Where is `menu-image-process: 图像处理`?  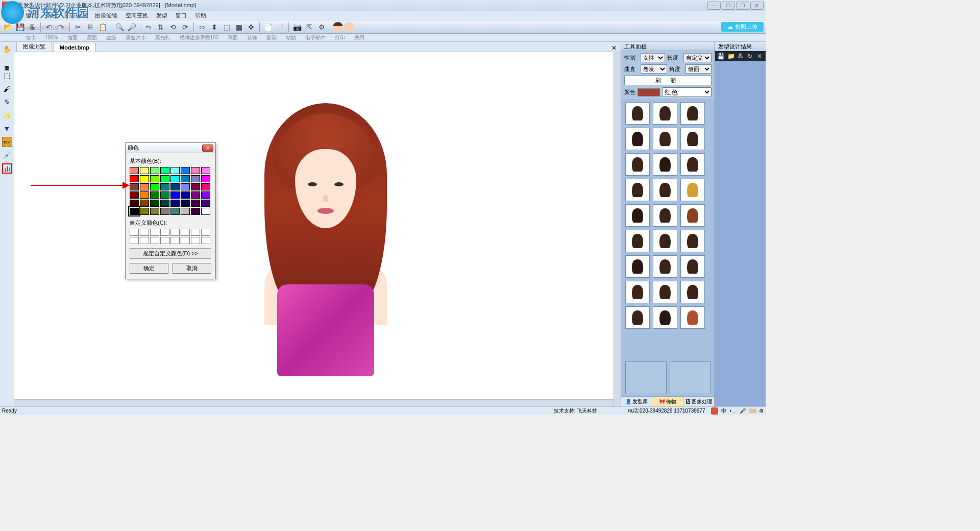
menu-image-process: 图像处理 is located at coordinates (76, 15).